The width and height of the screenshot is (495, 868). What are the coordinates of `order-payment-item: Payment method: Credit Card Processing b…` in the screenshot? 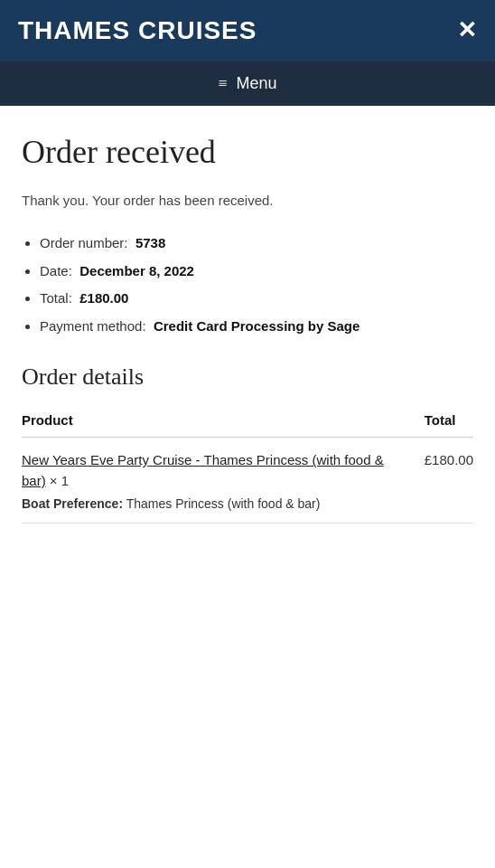 It's located at (257, 327).